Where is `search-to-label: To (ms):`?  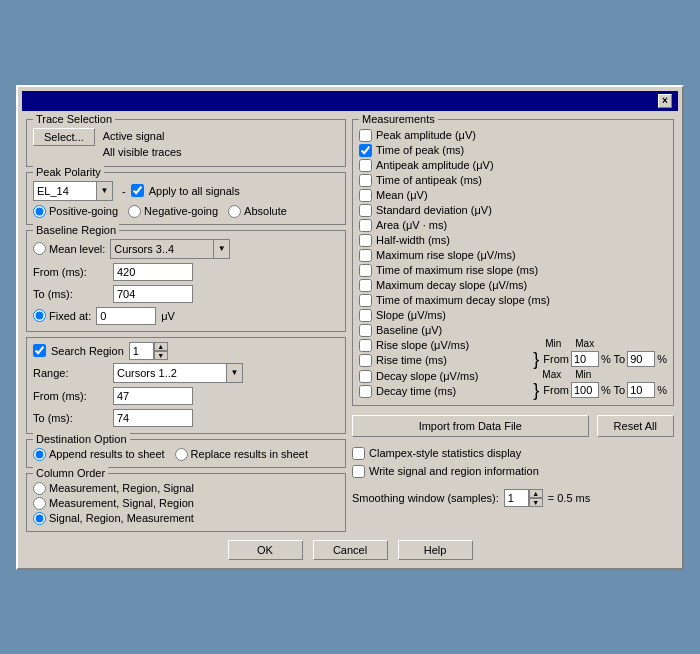 search-to-label: To (ms): is located at coordinates (70, 418).